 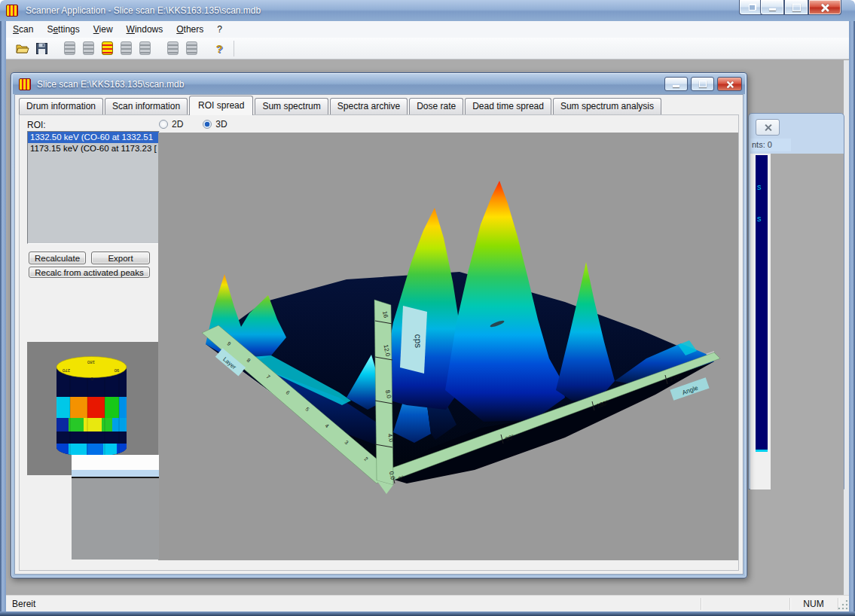 I want to click on spectrum-baseline, so click(x=762, y=450).